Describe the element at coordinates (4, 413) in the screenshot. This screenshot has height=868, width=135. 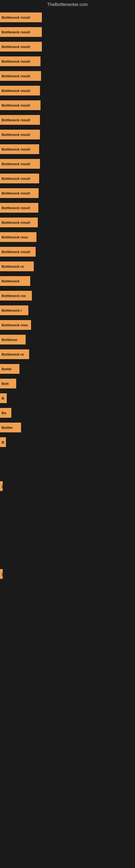
I see `bar-label: Bo` at that location.